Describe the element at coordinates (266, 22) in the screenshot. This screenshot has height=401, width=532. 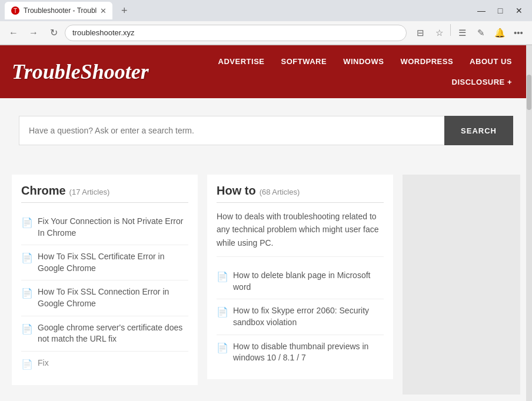
I see `browser-frame: T Troubleshooter - Troubl ✕ + — □ ✕ ← → …` at that location.